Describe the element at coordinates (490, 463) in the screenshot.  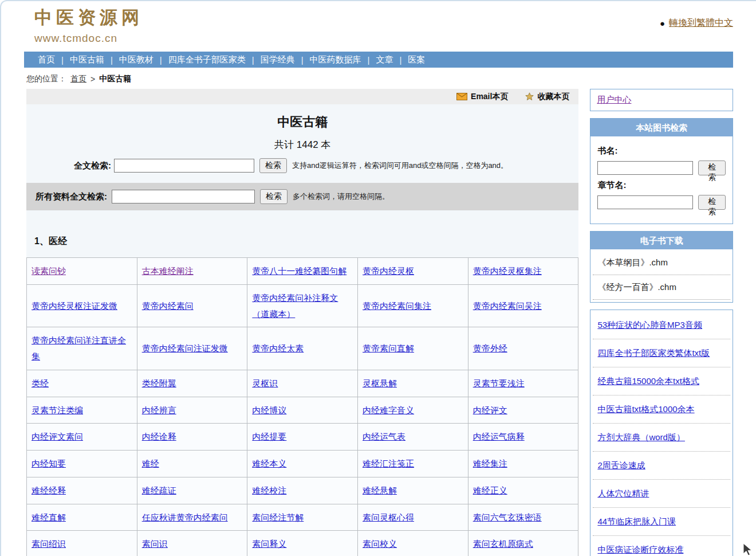
I see `book-link: 难经集注` at that location.